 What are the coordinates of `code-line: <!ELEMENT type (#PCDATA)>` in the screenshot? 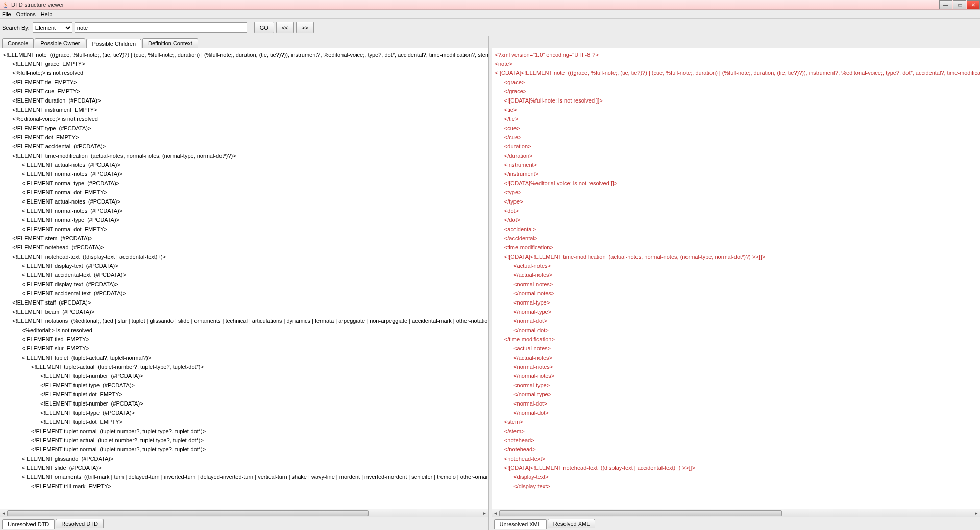 It's located at (246, 128).